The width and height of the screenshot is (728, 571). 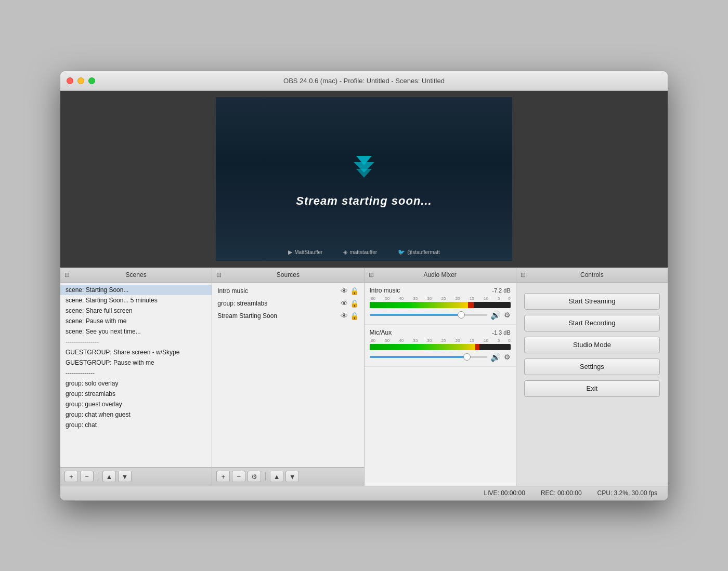 What do you see at coordinates (292, 476) in the screenshot?
I see `sources-down-button: ▼` at bounding box center [292, 476].